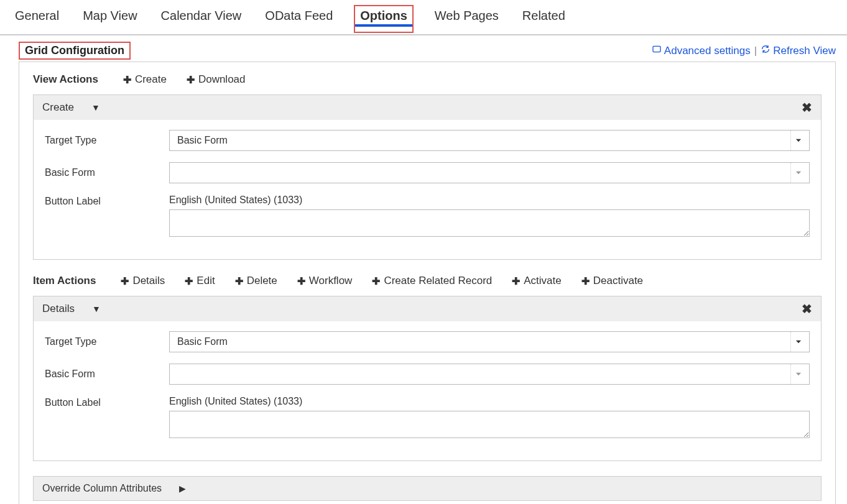  I want to click on tab-web-pages: Web Pages, so click(466, 20).